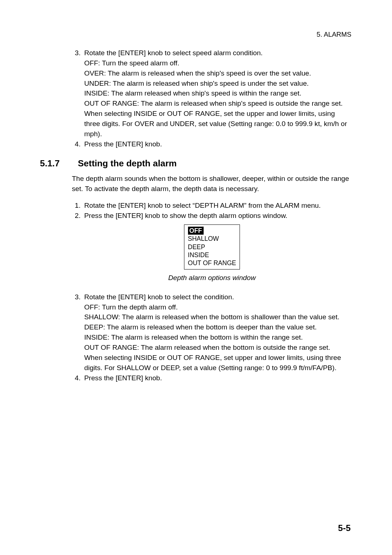 Image resolution: width=392 pixels, height=555 pixels. Describe the element at coordinates (212, 378) in the screenshot. I see `step-4-depth: 4. Press the [ENTER] knob.` at that location.